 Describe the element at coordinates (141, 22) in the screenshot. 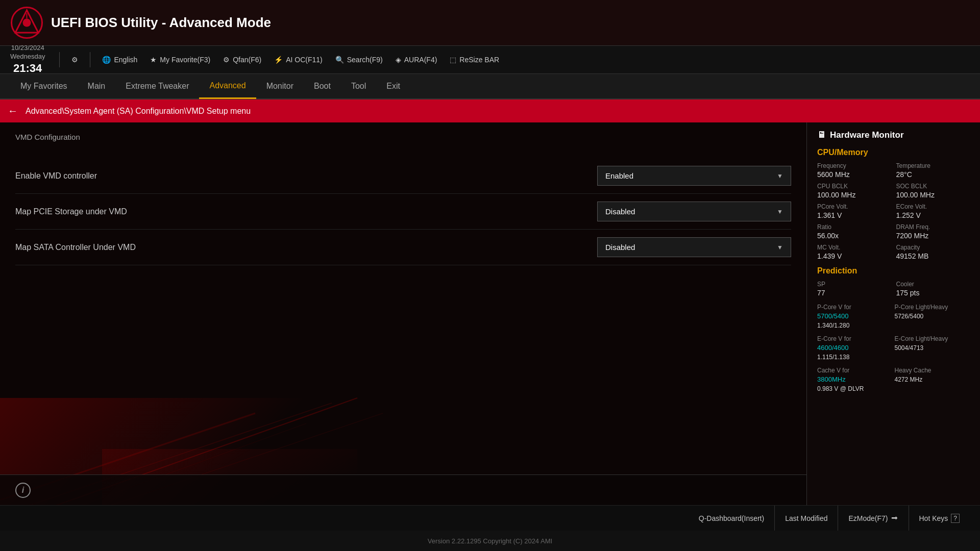

I see `logo-area: UEFI BIOS Utility - Advanced Mode` at that location.